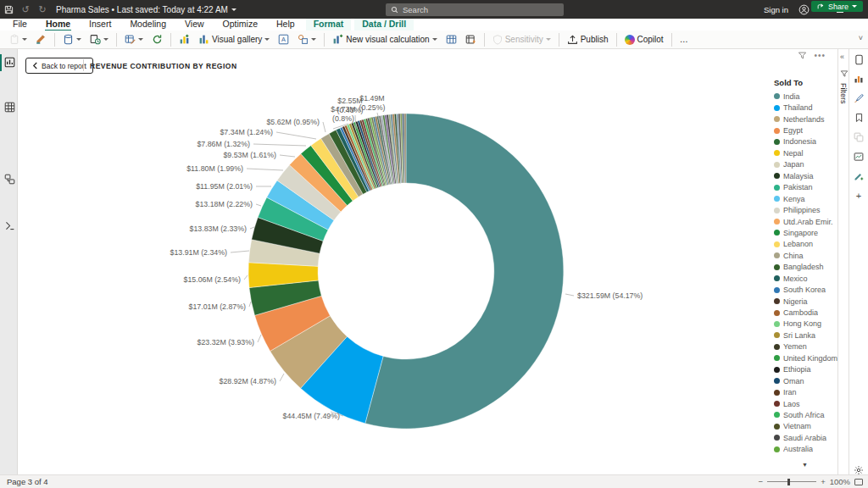 The width and height of the screenshot is (868, 488). What do you see at coordinates (807, 449) in the screenshot?
I see `legend-item-australia: Australia` at bounding box center [807, 449].